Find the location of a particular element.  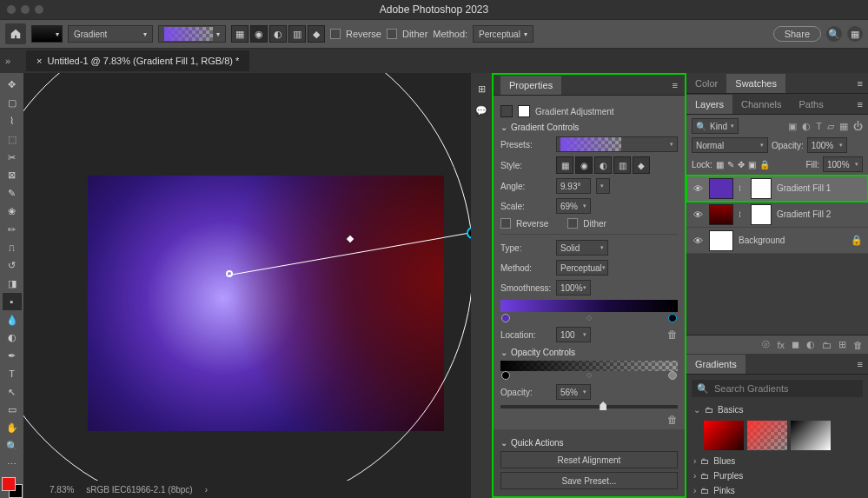

diamond-style-icon: ◆ is located at coordinates (316, 34).